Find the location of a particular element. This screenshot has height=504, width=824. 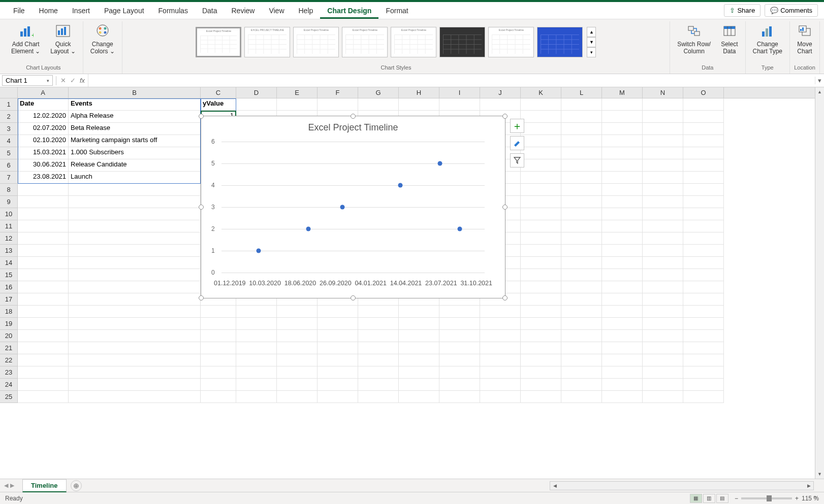

row-header-24: 24 is located at coordinates (9, 385).